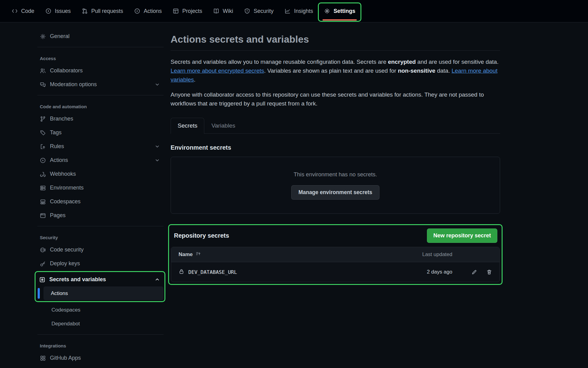 The image size is (588, 368). I want to click on sidebar-item-label: Branches, so click(62, 119).